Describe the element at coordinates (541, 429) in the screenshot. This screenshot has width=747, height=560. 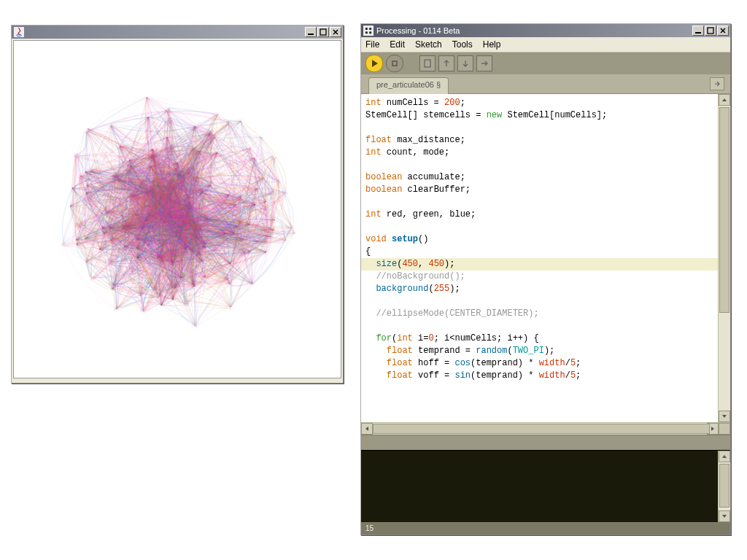
I see `hscroll-thumb` at that location.